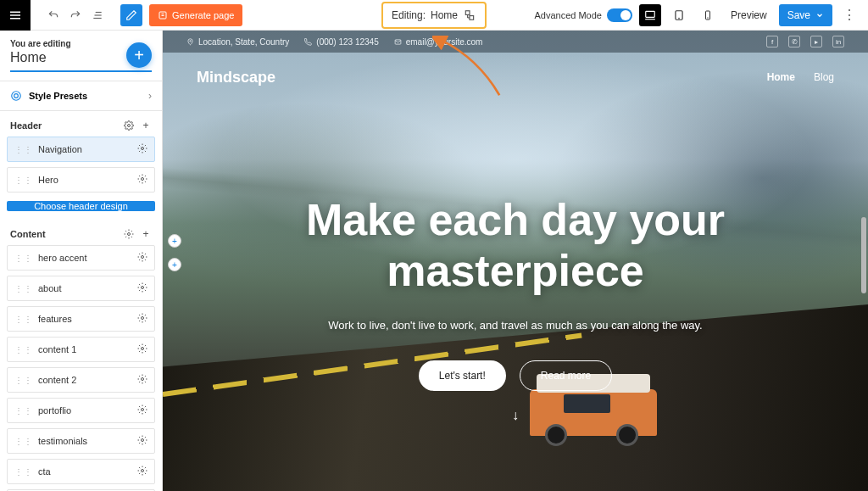 This screenshot has height=491, width=868. Describe the element at coordinates (97, 15) in the screenshot. I see `list-button` at that location.